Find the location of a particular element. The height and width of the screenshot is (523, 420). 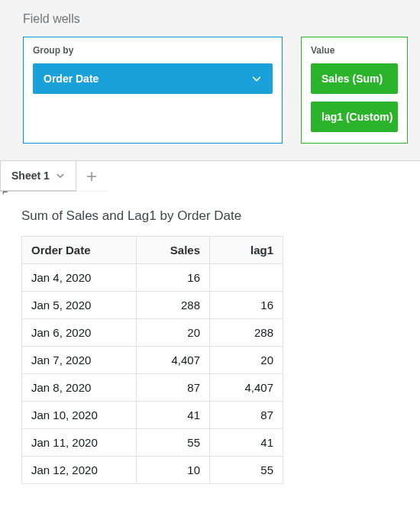

cell-date: Jan 8, 2020 is located at coordinates (79, 388).